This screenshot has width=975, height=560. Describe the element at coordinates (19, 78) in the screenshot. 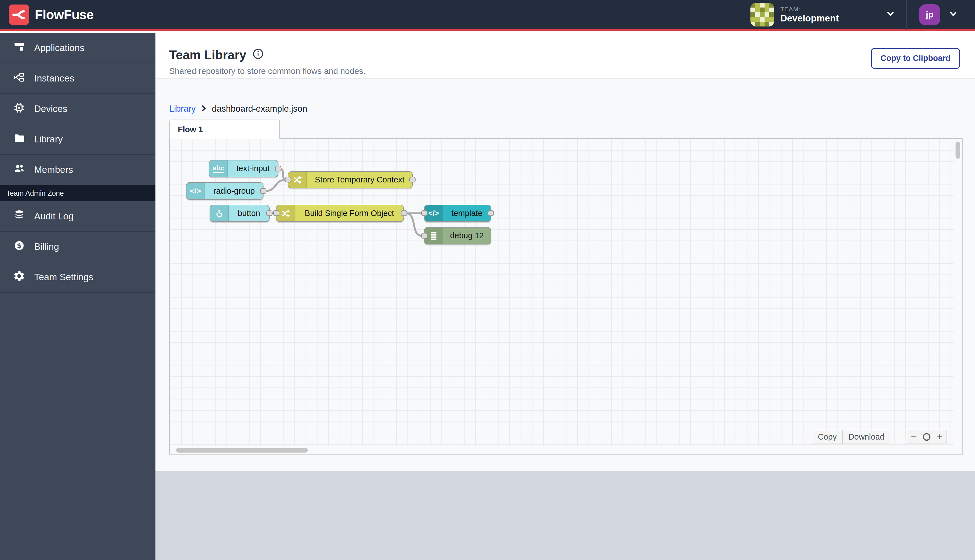

I see `instances-icon` at that location.